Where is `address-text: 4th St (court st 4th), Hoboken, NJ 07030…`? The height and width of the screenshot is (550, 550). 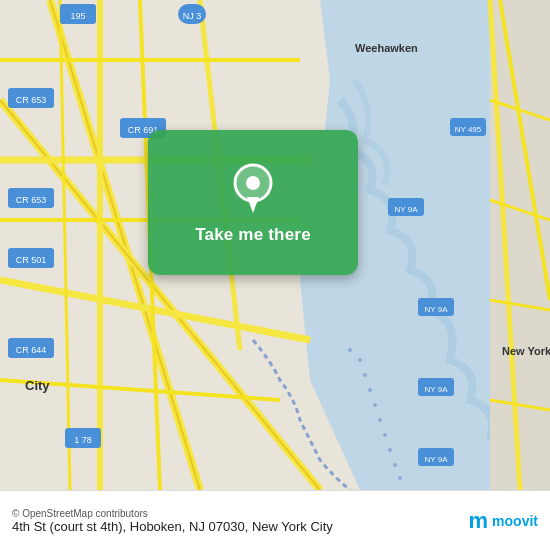
address-text: 4th St (court st 4th), Hoboken, NJ 07030… is located at coordinates (240, 526).